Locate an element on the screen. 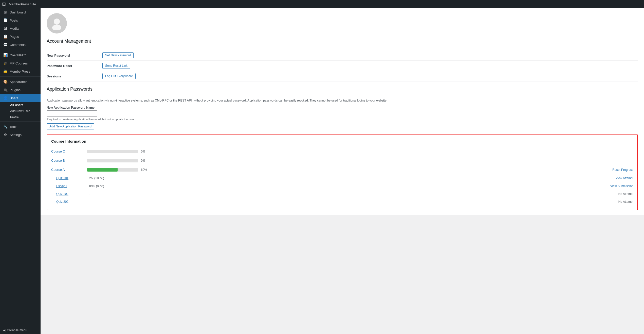 The width and height of the screenshot is (644, 334). sidebar-item-plugins: 🔌 Plugins is located at coordinates (20, 90).